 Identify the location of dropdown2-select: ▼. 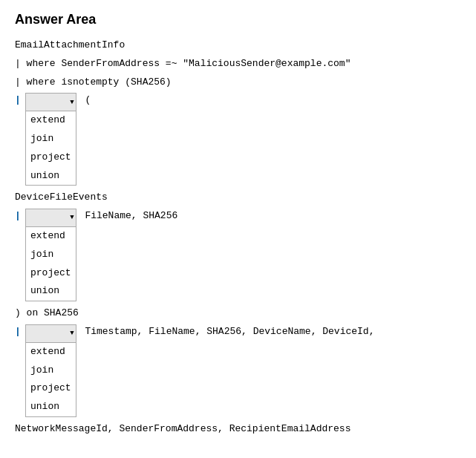
(50, 218).